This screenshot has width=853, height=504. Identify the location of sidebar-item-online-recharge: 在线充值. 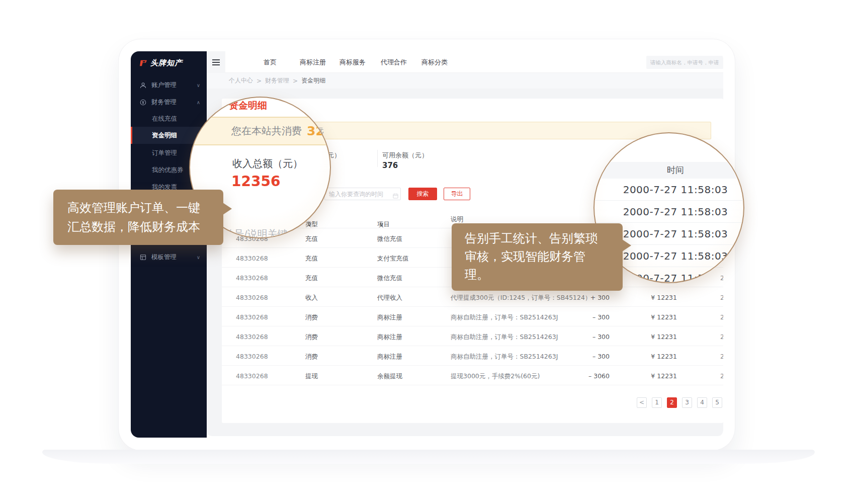
(169, 119).